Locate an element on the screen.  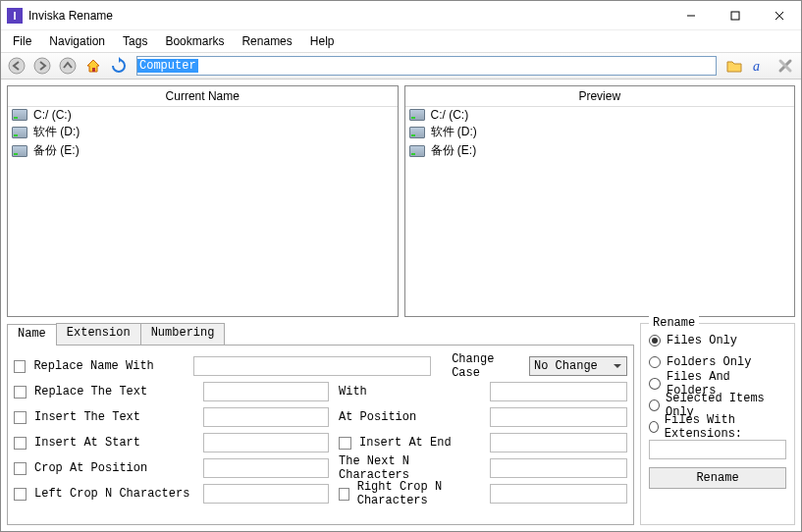
tab-extension: Extension is located at coordinates (98, 334).